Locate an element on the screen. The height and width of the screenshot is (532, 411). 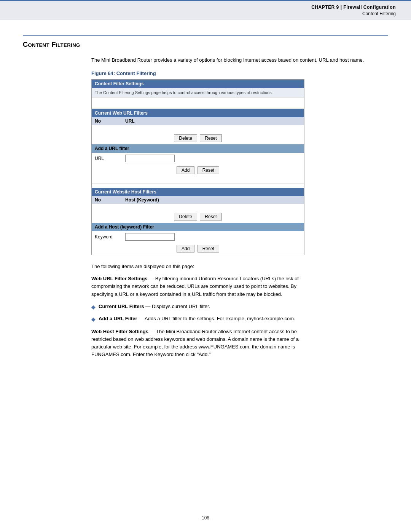
add-host-filter-row: Keyword is located at coordinates (198, 237).